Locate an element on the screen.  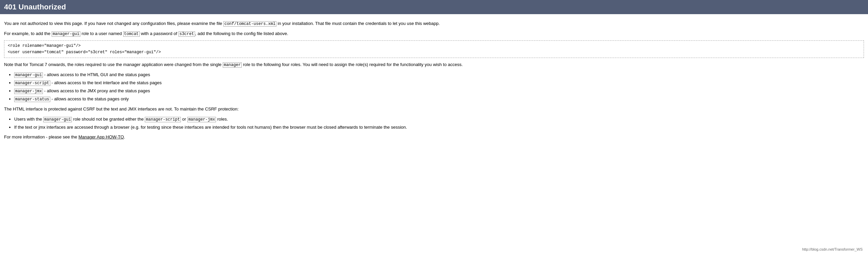
manager-role-code: manager is located at coordinates (232, 65).